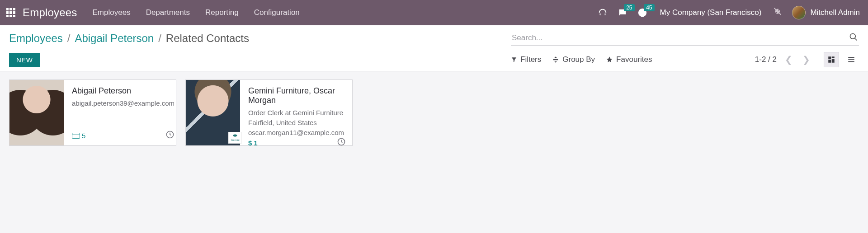 This screenshot has width=868, height=233. I want to click on user-name: Mitchell Admin, so click(835, 13).